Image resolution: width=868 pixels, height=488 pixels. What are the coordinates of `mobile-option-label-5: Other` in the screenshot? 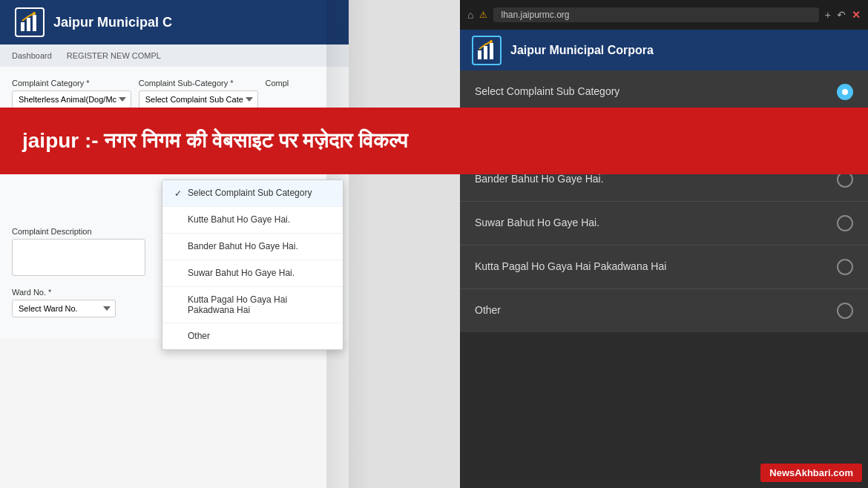 It's located at (656, 311).